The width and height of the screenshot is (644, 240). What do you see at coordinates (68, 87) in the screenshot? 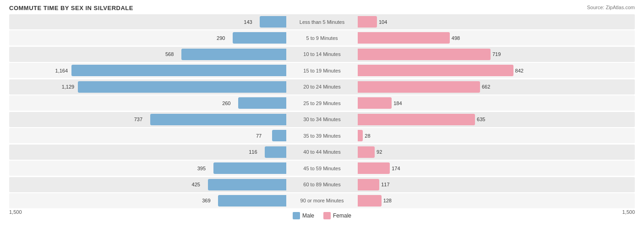
I see `male-value: 1,129` at bounding box center [68, 87].